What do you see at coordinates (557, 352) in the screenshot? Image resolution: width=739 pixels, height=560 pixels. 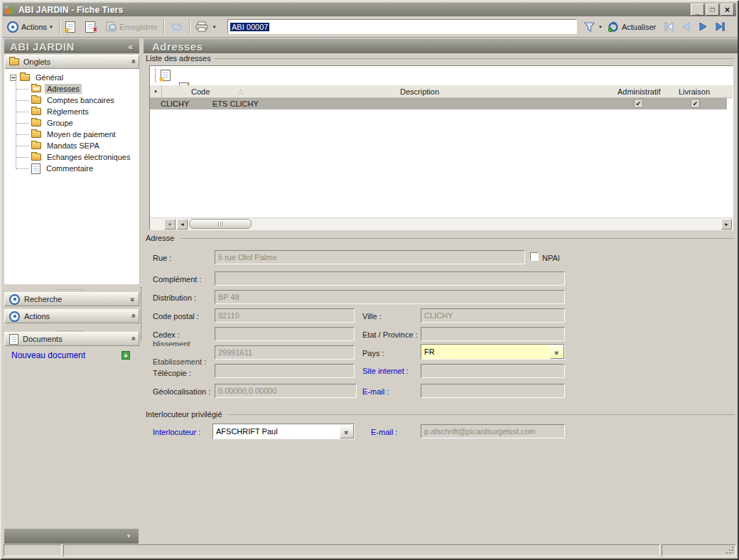 I see `pays-dropdown-button: »` at bounding box center [557, 352].